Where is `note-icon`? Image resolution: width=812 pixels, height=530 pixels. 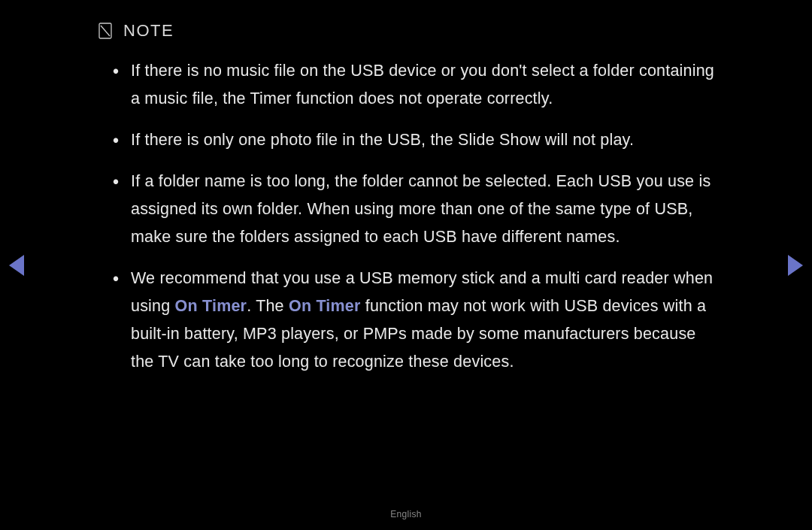
note-icon is located at coordinates (105, 31).